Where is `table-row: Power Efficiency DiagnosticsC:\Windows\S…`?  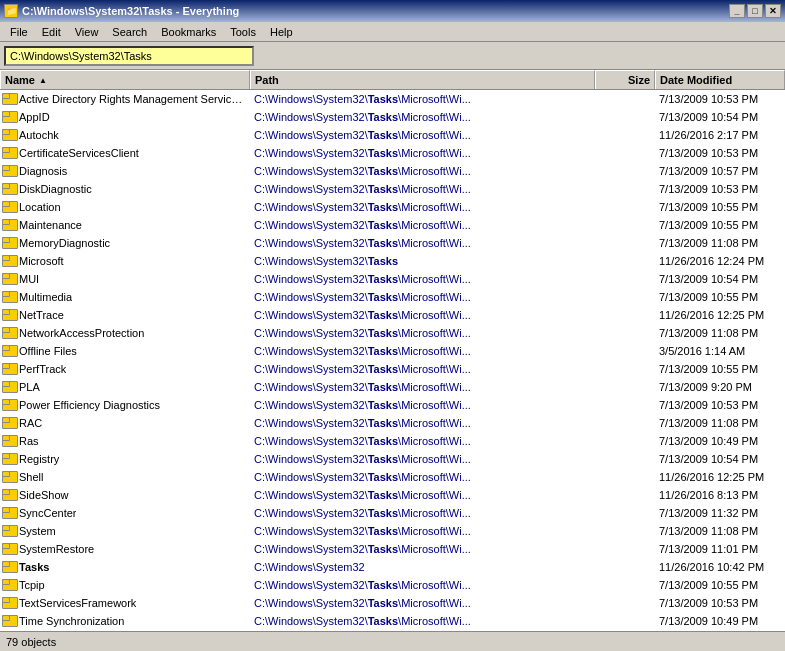
table-row: Power Efficiency DiagnosticsC:\Windows\S… is located at coordinates (392, 405).